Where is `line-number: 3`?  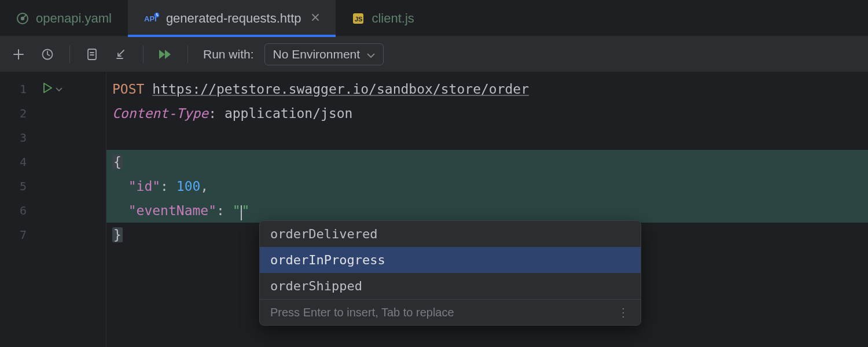
line-number: 3 is located at coordinates (17, 138).